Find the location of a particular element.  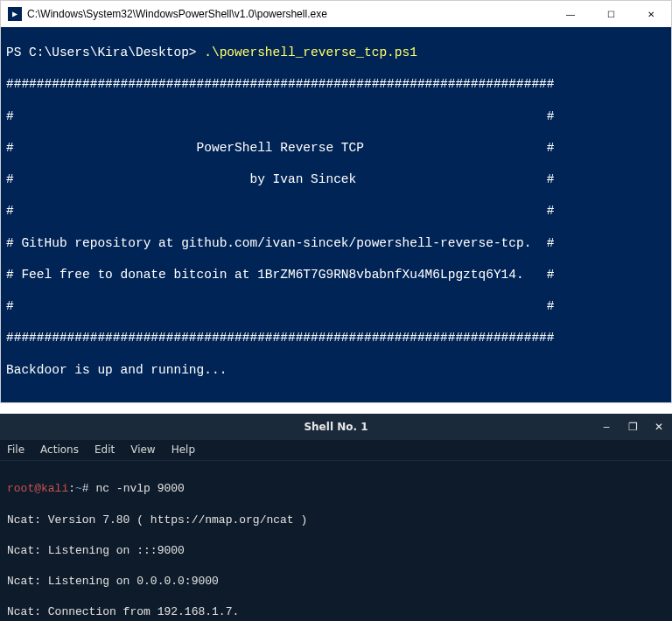

ps-prompt: PS C:\Users\Kira\Desktop> is located at coordinates (105, 52).